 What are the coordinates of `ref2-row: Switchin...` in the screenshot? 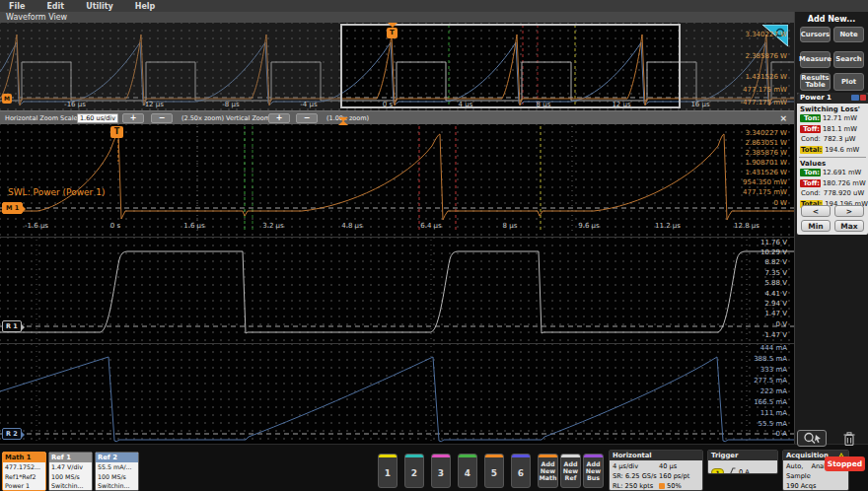 It's located at (118, 486).